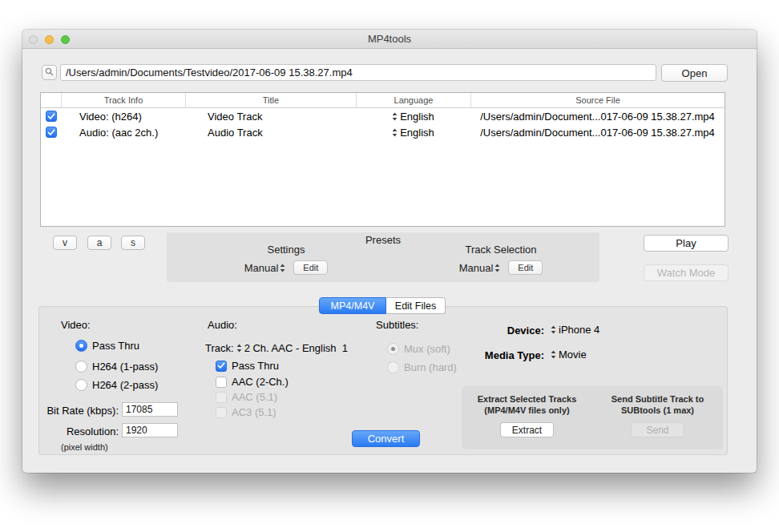  Describe the element at coordinates (79, 410) in the screenshot. I see `bit-rate-label: Bit Rate (kbps):` at that location.